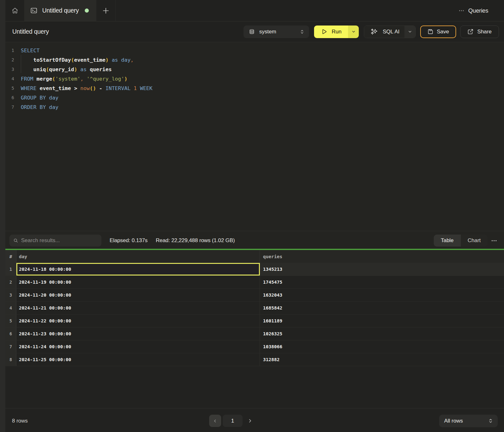 Image resolution: width=504 pixels, height=432 pixels. What do you see at coordinates (382, 308) in the screenshot?
I see `cell-queries: 1685842` at bounding box center [382, 308].